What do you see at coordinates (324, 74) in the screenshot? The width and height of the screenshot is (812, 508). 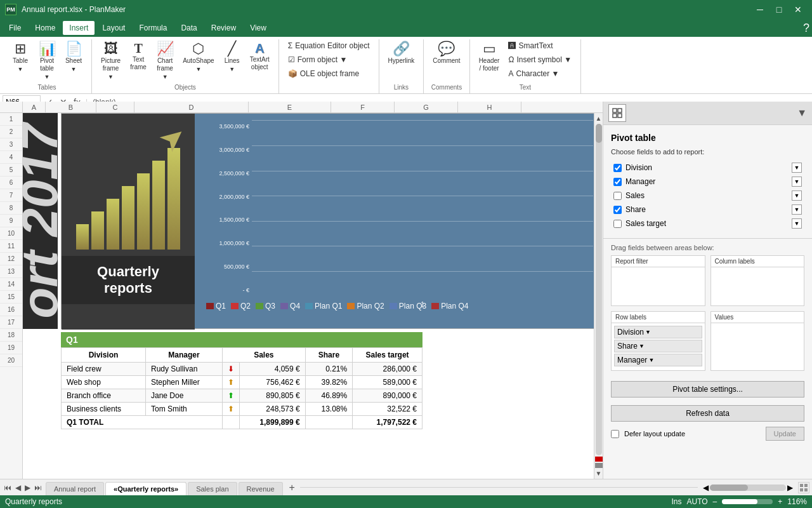 I see `ole-object-button: 📦 OLE object frame` at bounding box center [324, 74].